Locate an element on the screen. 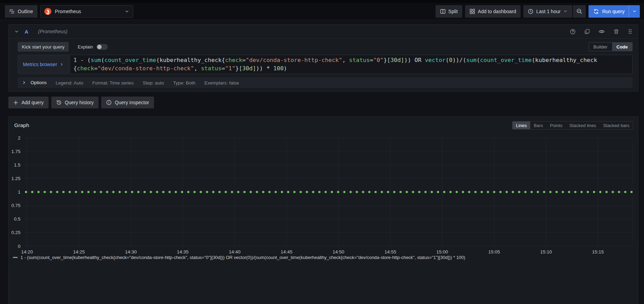 The image size is (644, 304). eye-icon is located at coordinates (602, 32).